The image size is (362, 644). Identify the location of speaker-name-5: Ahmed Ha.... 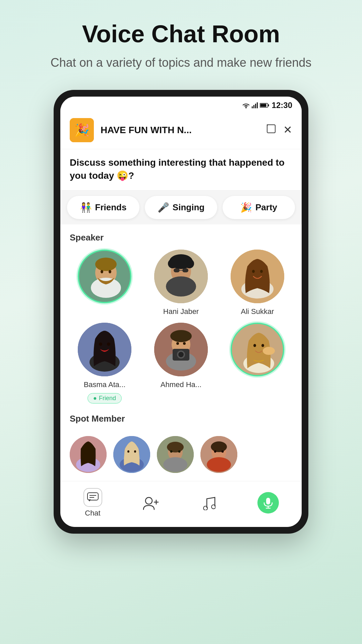
(181, 385).